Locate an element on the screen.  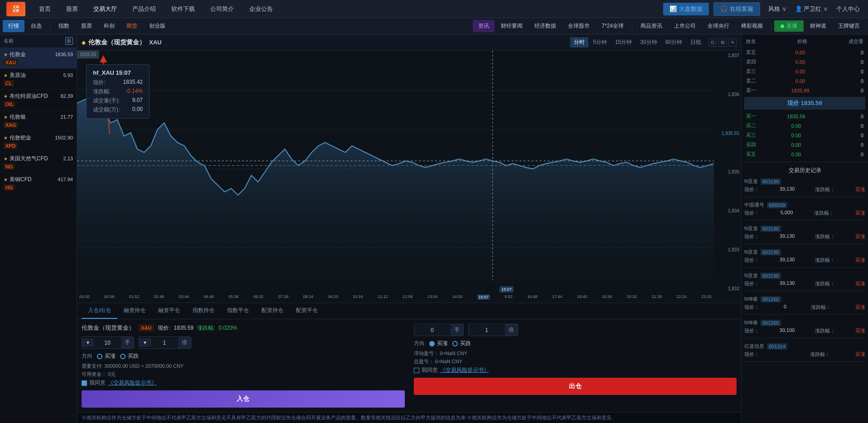
trade-quantity-down: ▼ is located at coordinates (88, 342).